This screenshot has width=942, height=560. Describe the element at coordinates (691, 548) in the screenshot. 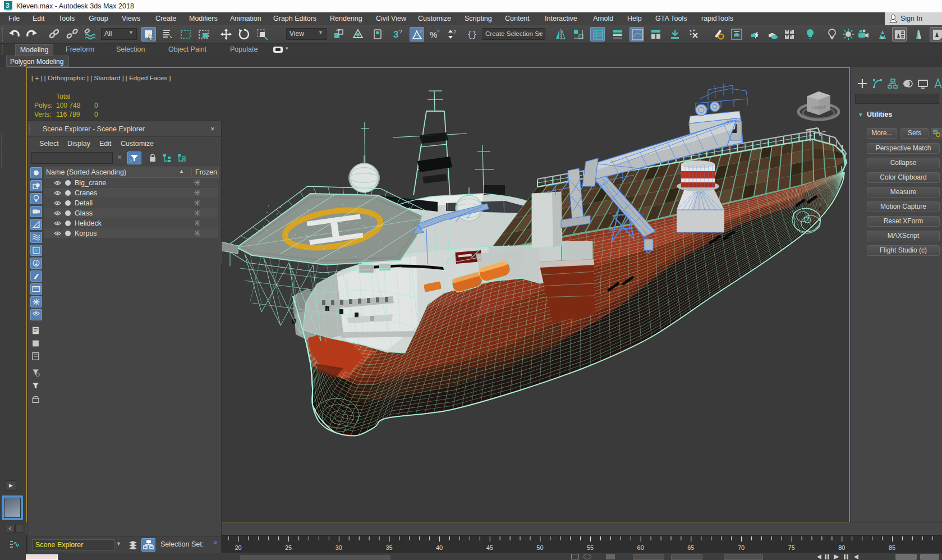

I see `svg-text: 65` at that location.